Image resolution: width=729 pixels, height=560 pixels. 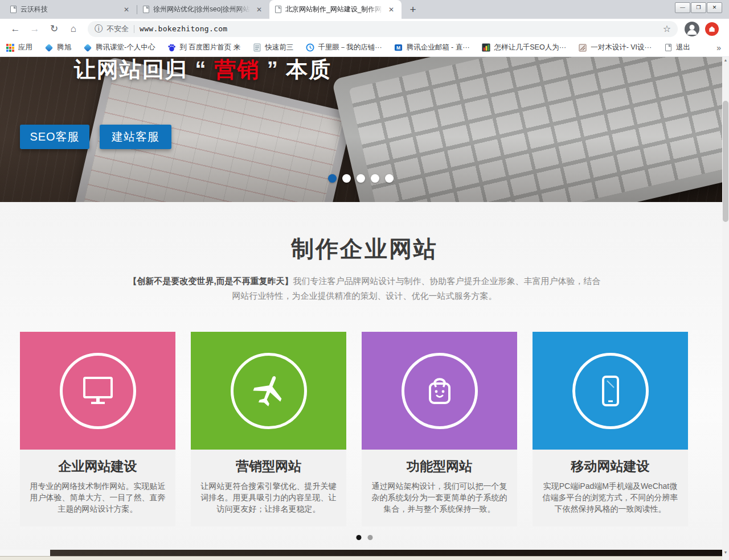 What do you see at coordinates (19, 48) in the screenshot?
I see `bookmark-apps: 应用` at bounding box center [19, 48].